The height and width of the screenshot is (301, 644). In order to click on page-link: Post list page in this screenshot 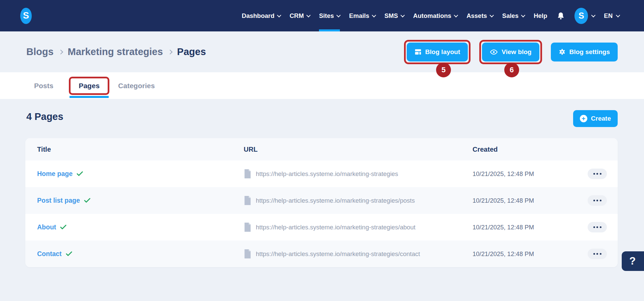, I will do `click(59, 201)`.